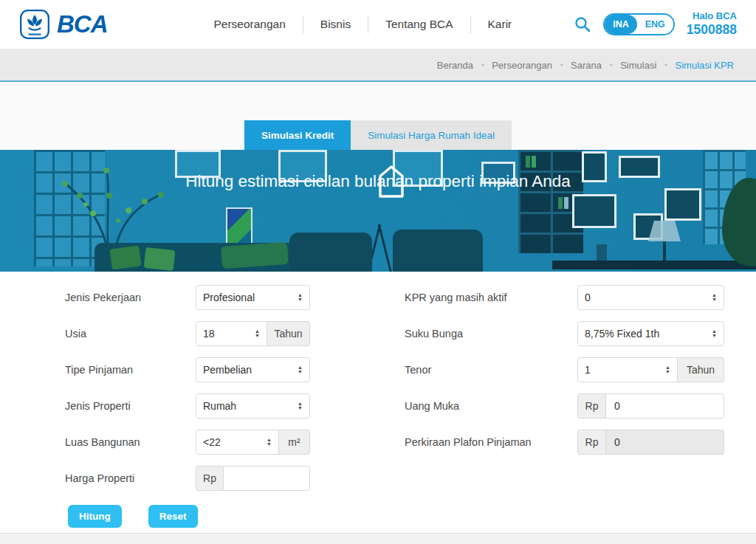 This screenshot has height=544, width=756. Describe the element at coordinates (712, 24) in the screenshot. I see `halo-bca-contact: Halo BCA 1500888` at that location.